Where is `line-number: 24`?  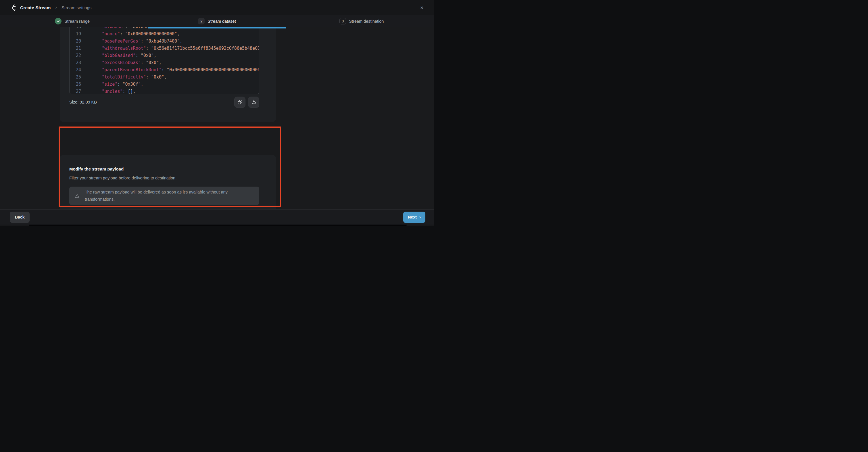
line-number: 24 is located at coordinates (75, 70).